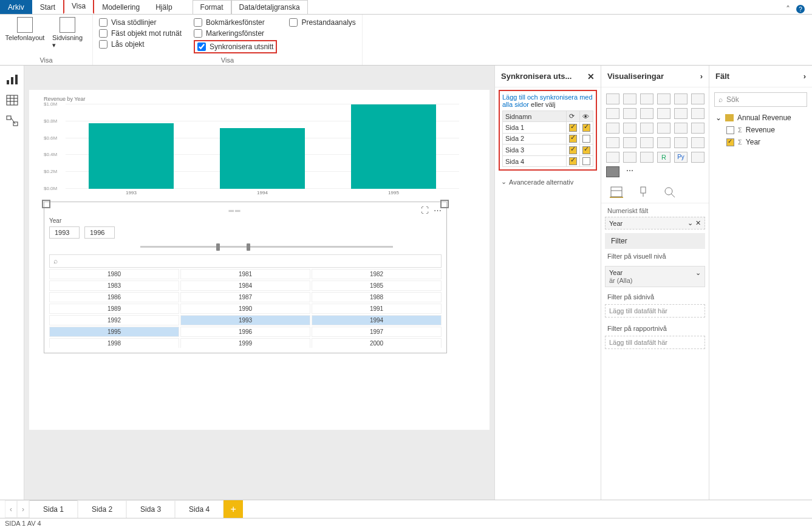 The width and height of the screenshot is (812, 530). What do you see at coordinates (800, 9) in the screenshot?
I see `help-icon: ?` at bounding box center [800, 9].